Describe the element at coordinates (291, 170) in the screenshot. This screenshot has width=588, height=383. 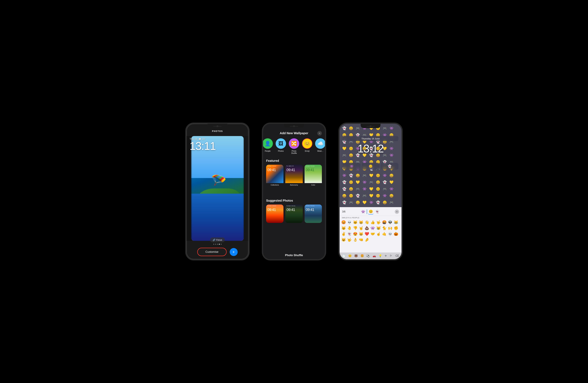
I see `astronomy-time: 09:41` at that location.